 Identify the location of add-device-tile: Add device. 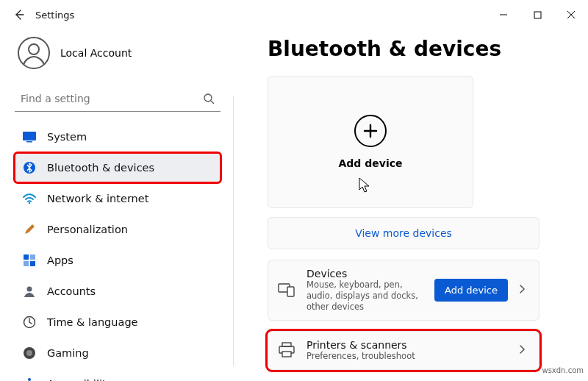
(370, 142).